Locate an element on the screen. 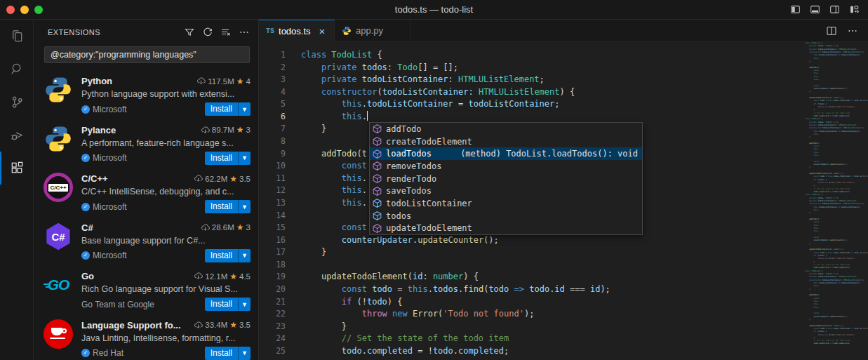 Image resolution: width=868 pixels, height=360 pixels. suggestion-detail: (method) TodoList.loadTodos(): void is located at coordinates (549, 154).